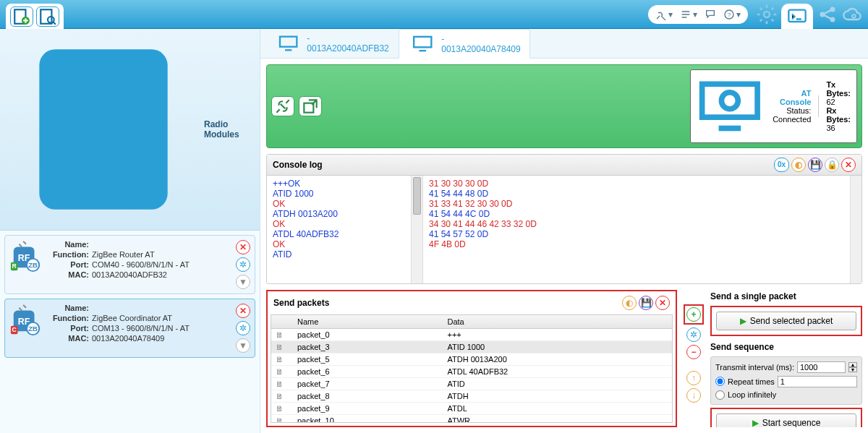  Describe the element at coordinates (464, 43) in the screenshot. I see `tab-device-1: - 0013A20040A78409` at that location.